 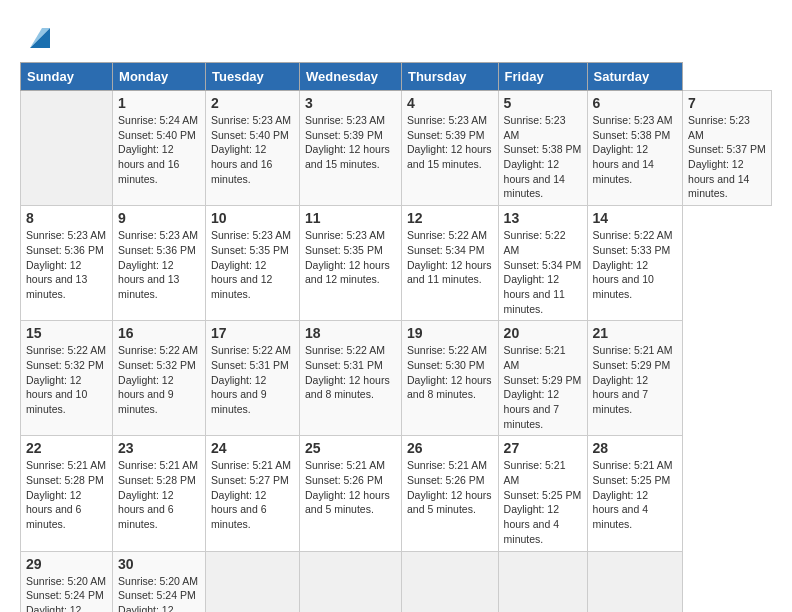 I want to click on day-info: Sunrise: 5:22 AMSunset: 5:33 PMDaylight:…, so click(x=633, y=264).